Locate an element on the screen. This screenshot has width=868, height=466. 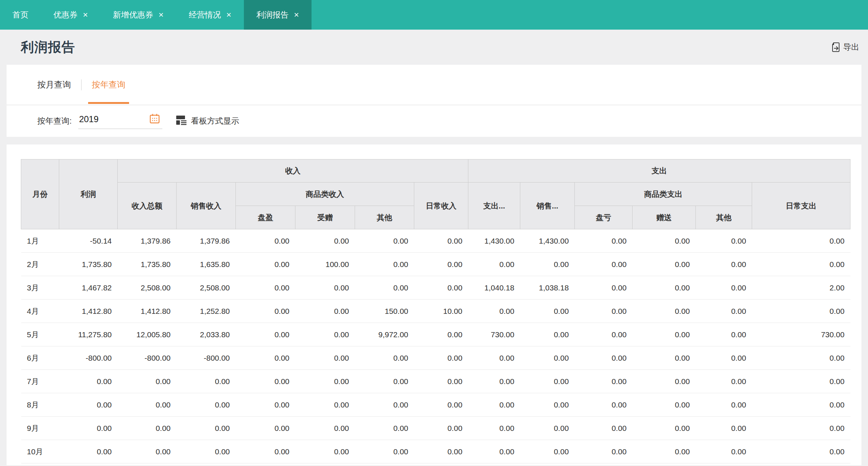
tab-business-status: 经营情况 ✕ is located at coordinates (210, 15).